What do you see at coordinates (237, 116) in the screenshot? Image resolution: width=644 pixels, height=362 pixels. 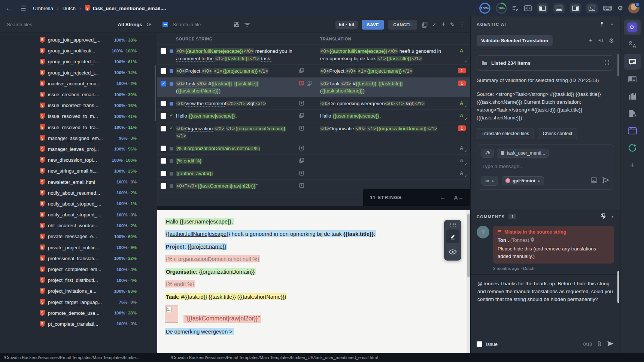 I see `source-string-cell: Hello {{user.name|escape}},` at bounding box center [237, 116].